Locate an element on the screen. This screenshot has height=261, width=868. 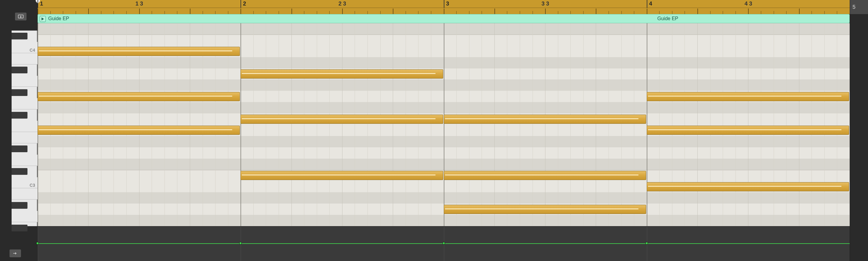
ruler-beat-label: 2 3 is located at coordinates (342, 4).